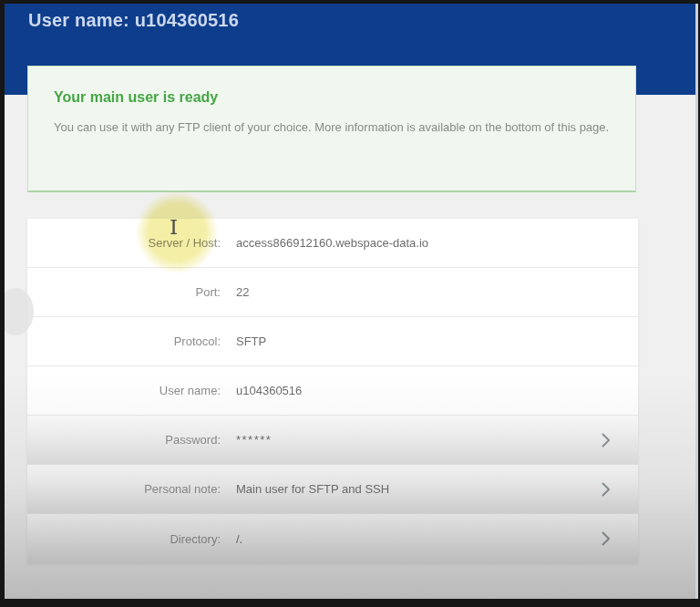 The image size is (700, 607). What do you see at coordinates (239, 540) in the screenshot?
I see `row-value: /.` at bounding box center [239, 540].